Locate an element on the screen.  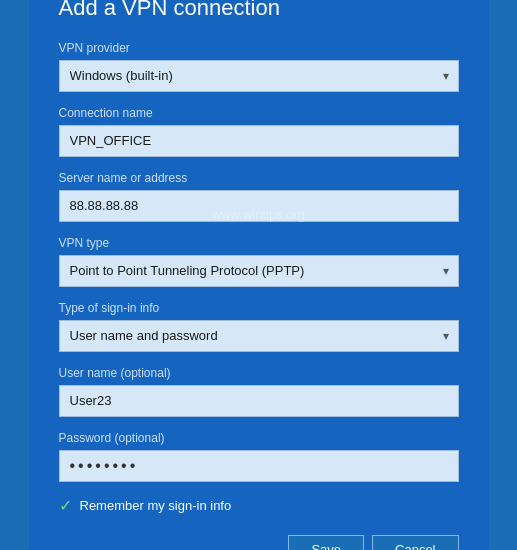
sign-in-type-select: User name and password is located at coordinates (259, 336).